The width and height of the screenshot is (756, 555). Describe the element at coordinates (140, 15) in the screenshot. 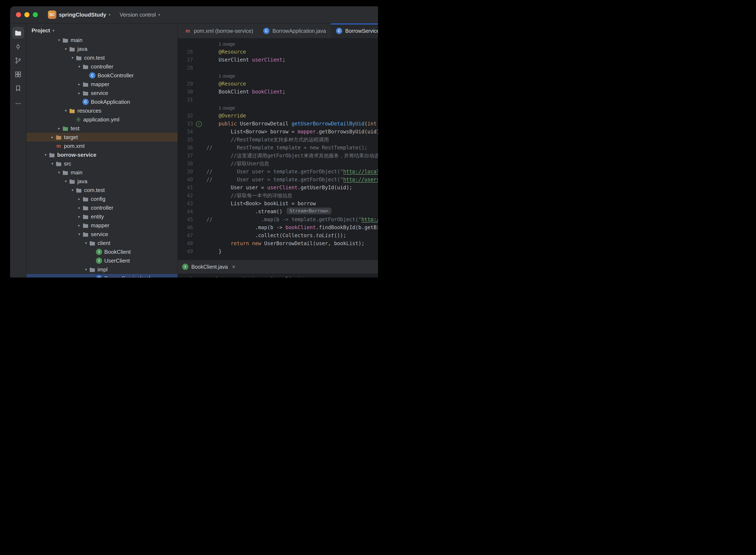

I see `vcs-widget: Version control ▾` at that location.